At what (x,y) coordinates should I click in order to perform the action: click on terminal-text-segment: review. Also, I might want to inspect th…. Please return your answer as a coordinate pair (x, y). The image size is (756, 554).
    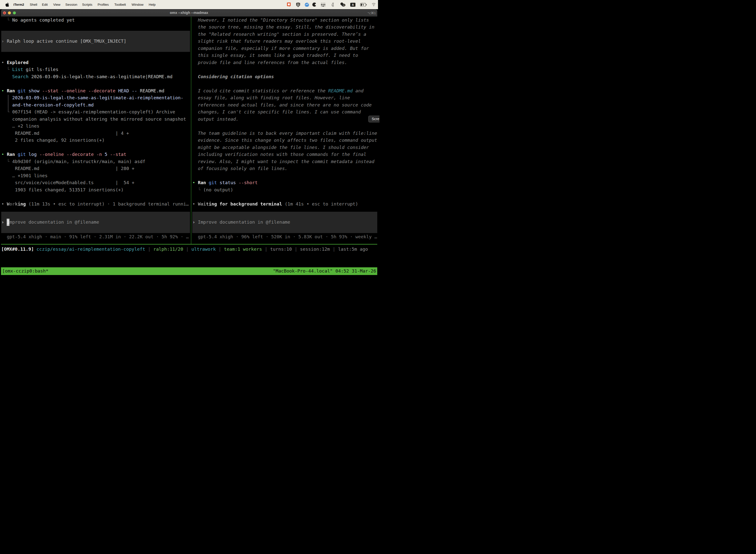
    Looking at the image, I should click on (284, 162).